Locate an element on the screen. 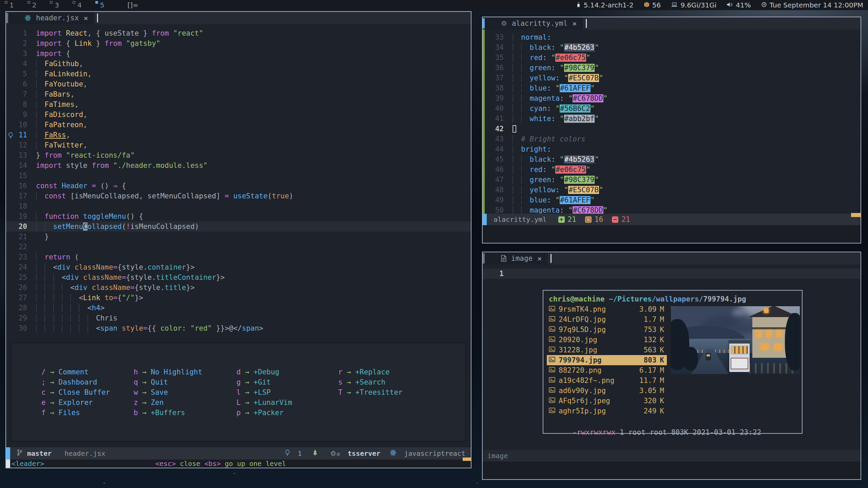  which-key-binding-b: b → +Buffers is located at coordinates (185, 413).